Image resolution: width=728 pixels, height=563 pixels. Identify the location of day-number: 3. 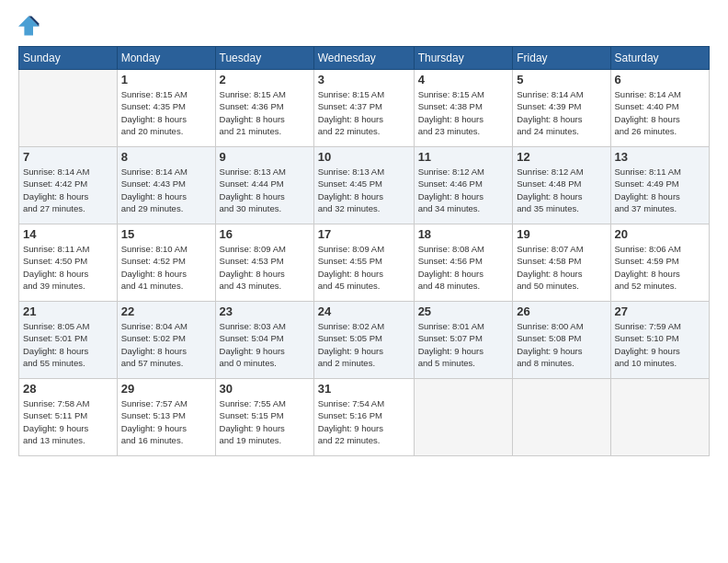
(364, 79).